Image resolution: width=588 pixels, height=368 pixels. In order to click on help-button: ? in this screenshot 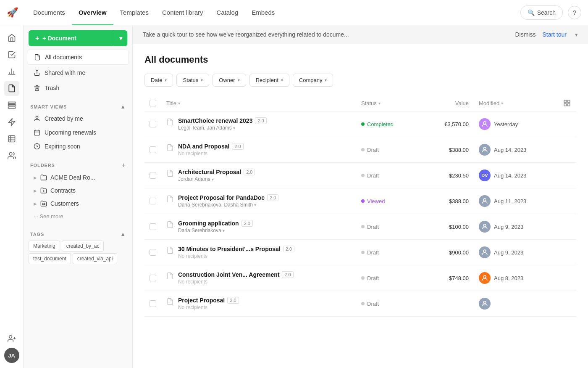, I will do `click(575, 13)`.